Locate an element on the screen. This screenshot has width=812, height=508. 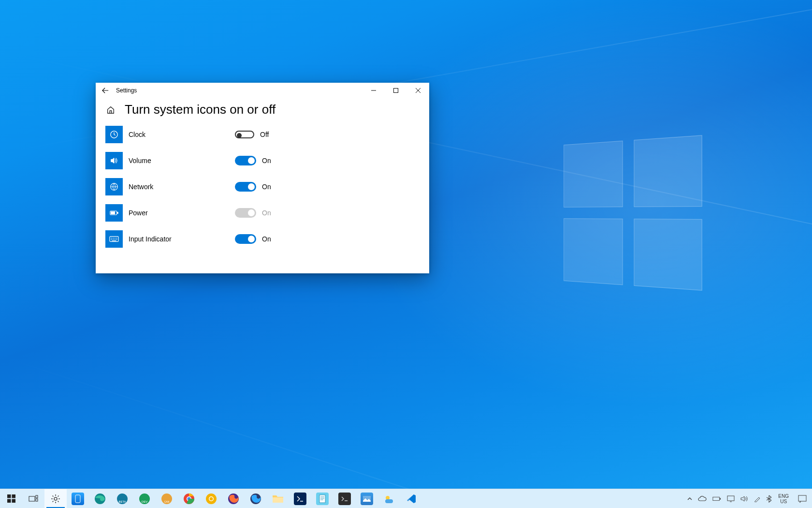
edge-canary-icon: CAN is located at coordinates (167, 499).